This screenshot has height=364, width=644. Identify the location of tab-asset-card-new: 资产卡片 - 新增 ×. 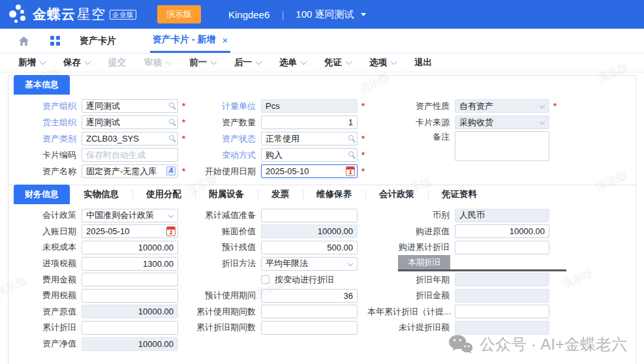
(191, 40).